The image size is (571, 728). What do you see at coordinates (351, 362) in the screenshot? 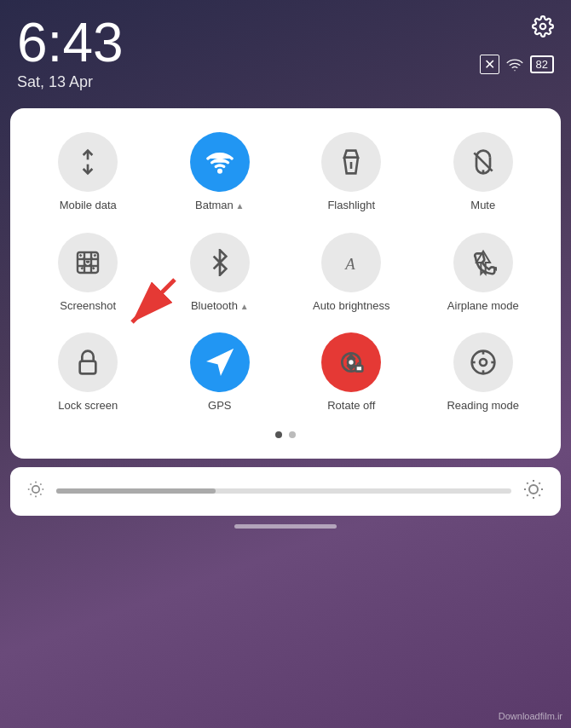
I see `rotate-icon` at bounding box center [351, 362].